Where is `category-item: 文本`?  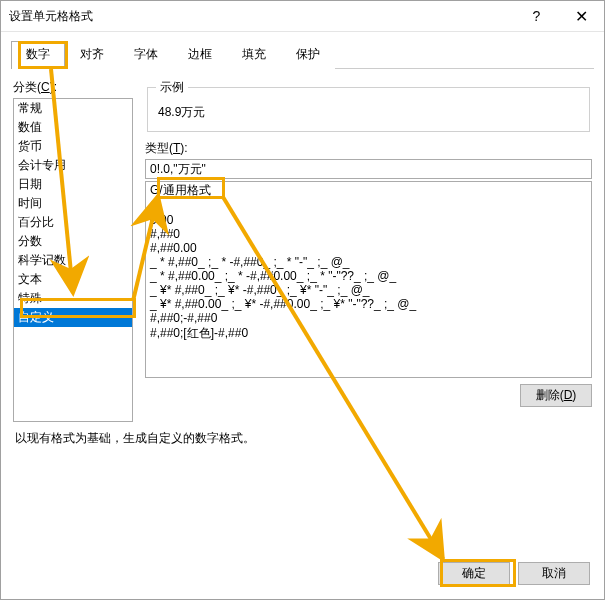 category-item: 文本 is located at coordinates (73, 280).